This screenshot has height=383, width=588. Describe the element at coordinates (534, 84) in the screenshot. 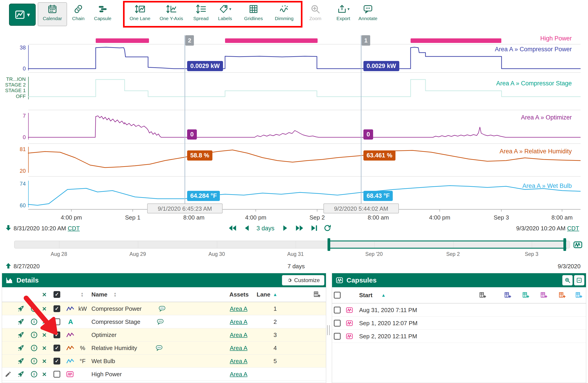

I see `lane-label-compressor-stage: Area A » Compressor Stage` at that location.